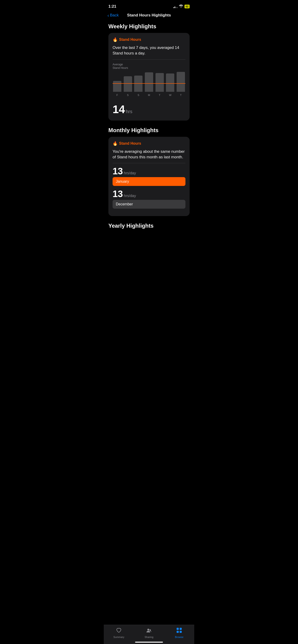  I want to click on monthly-card: 🔥 Stand Hours You're averaging about the…, so click(149, 176).